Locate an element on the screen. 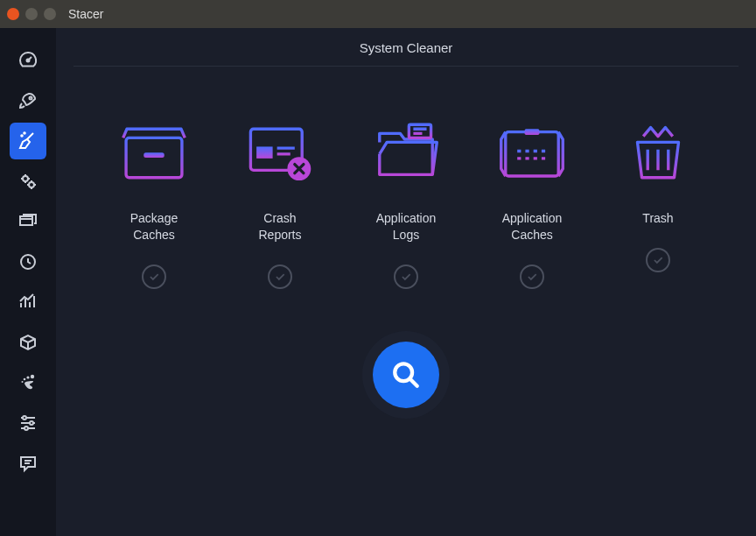 This screenshot has height=536, width=756. category-label: Trash is located at coordinates (658, 219).